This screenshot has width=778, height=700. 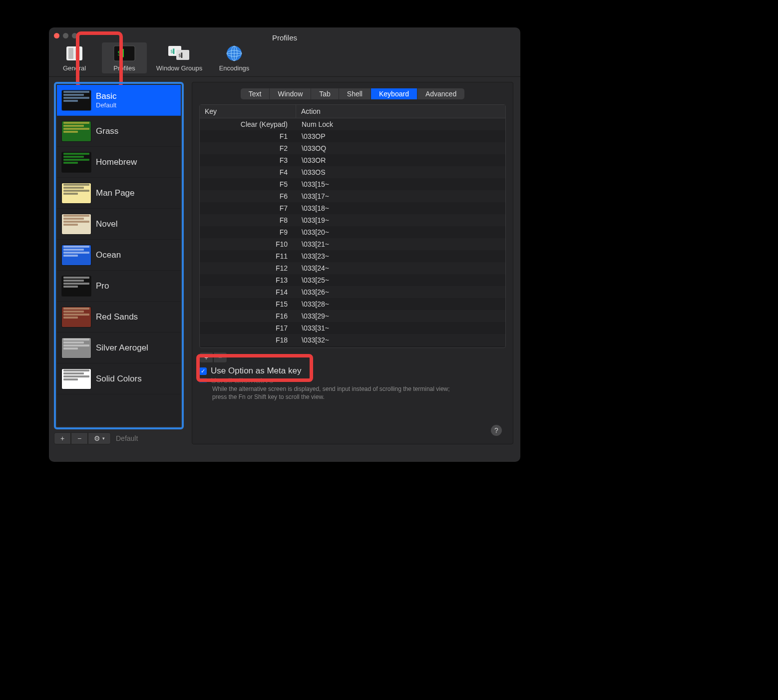 I want to click on table-row: F15\033[28~, so click(x=353, y=304).